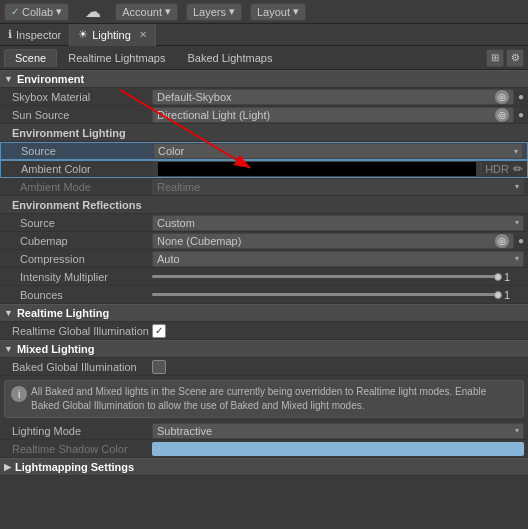 The width and height of the screenshot is (528, 529). I want to click on subtab-baked-label: Baked Lightmaps, so click(230, 58).